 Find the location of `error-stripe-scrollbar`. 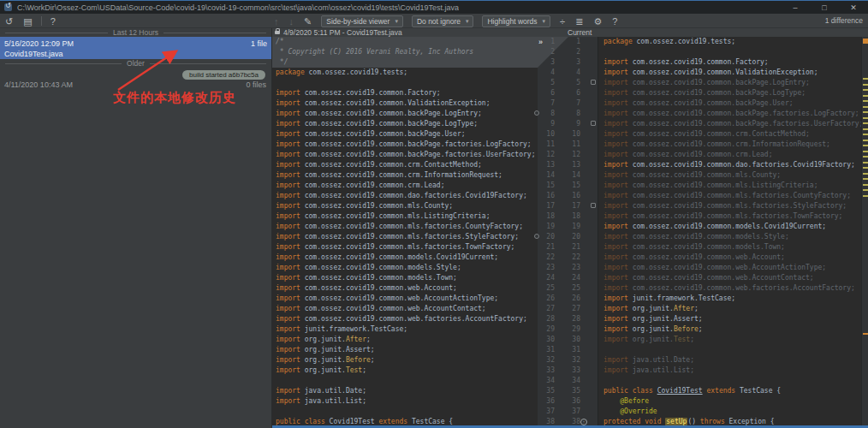

error-stripe-scrollbar is located at coordinates (865, 233).